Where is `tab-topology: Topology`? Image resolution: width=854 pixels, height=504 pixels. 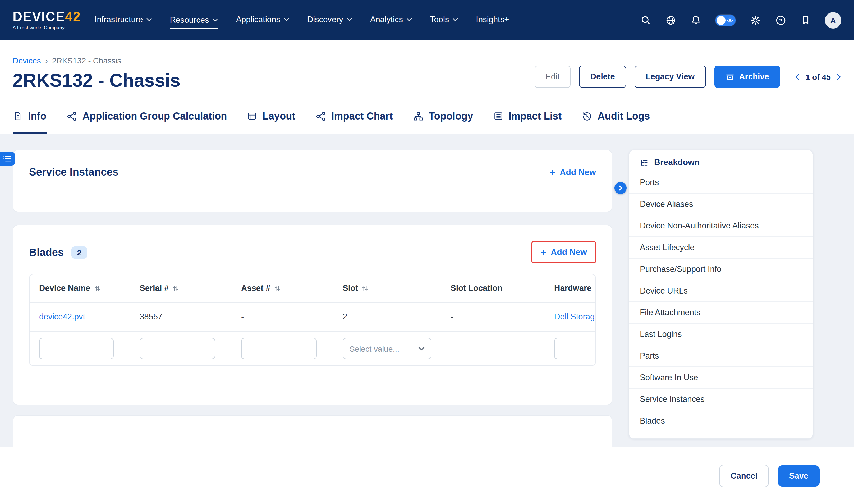
tab-topology: Topology is located at coordinates (443, 121).